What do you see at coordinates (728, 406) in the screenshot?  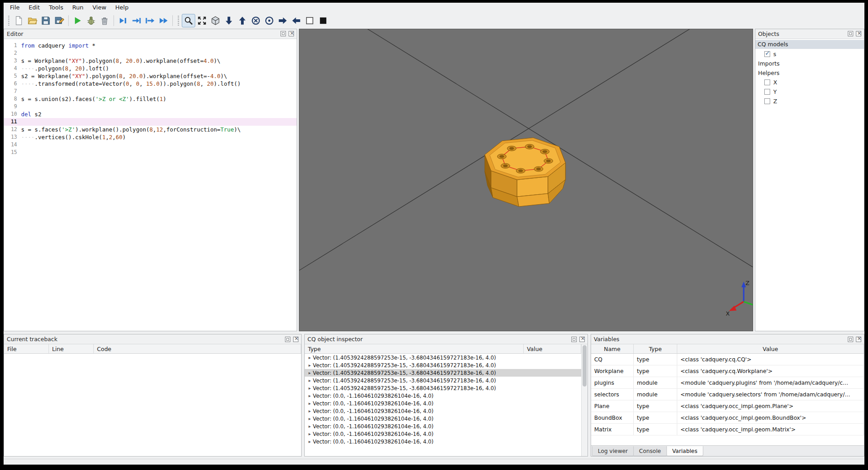 I see `variables-row-plane: Planetype<class 'cadquery.occ_impl.geom.…` at bounding box center [728, 406].